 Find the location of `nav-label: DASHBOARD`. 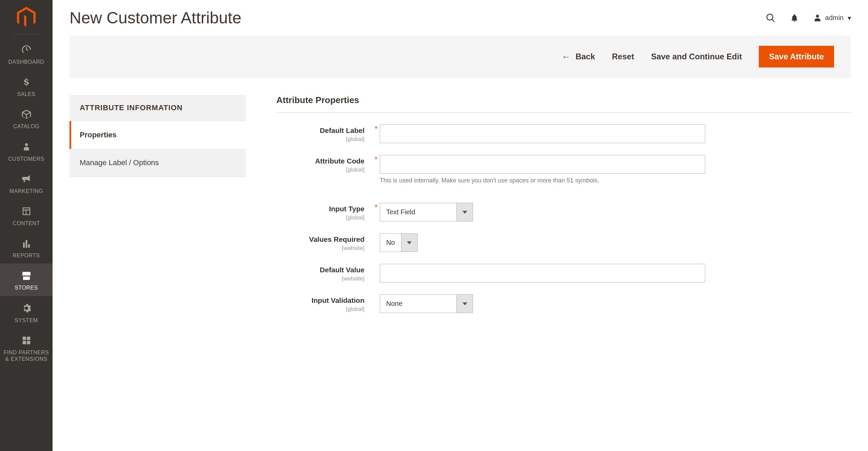

nav-label: DASHBOARD is located at coordinates (26, 62).